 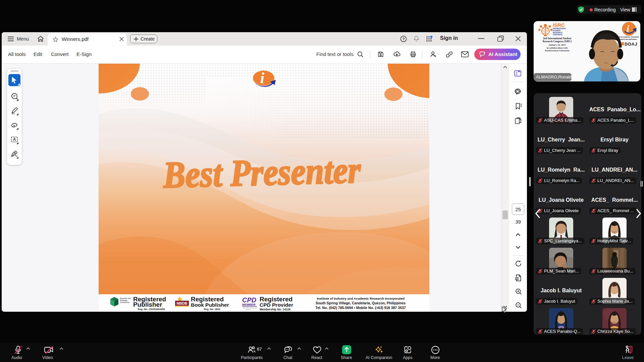 I want to click on svg-text:Tel. No. (042) 785-0694 • Mobi: Tel. No. (042) 785-0694 • Mobile No. (+6…, so click(x=360, y=308).